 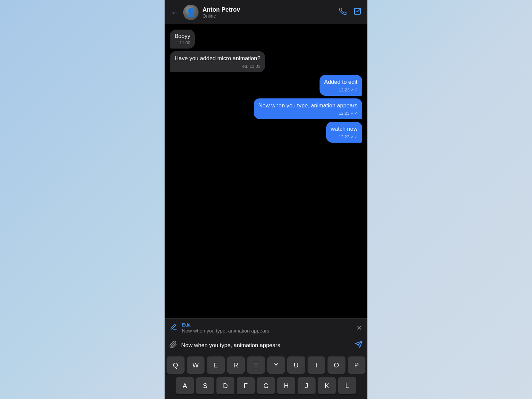 I want to click on keyboard-row-1: Q W E R T Y U I O P, so click(x=266, y=365).